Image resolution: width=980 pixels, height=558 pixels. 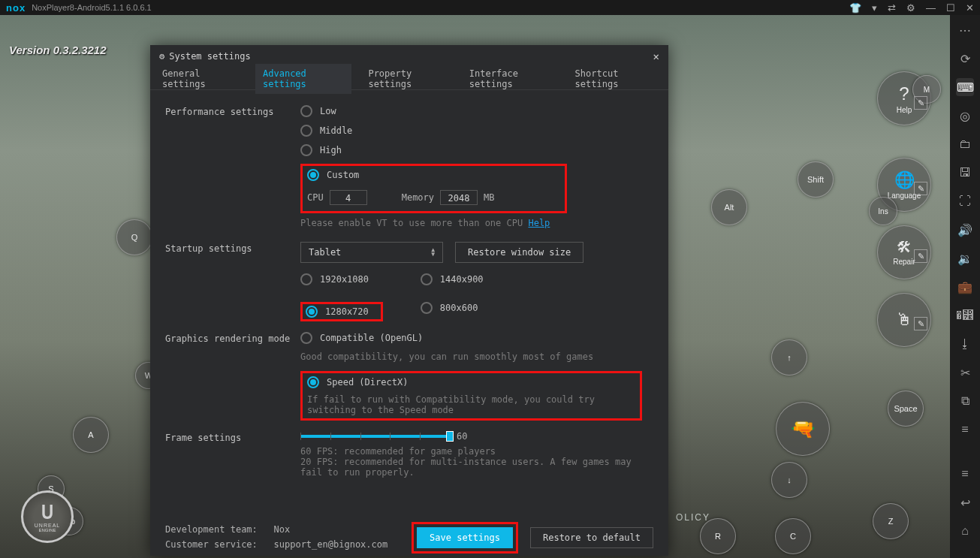 What do you see at coordinates (921, 324) in the screenshot?
I see `edit-mouse-icon: ✎` at bounding box center [921, 324].